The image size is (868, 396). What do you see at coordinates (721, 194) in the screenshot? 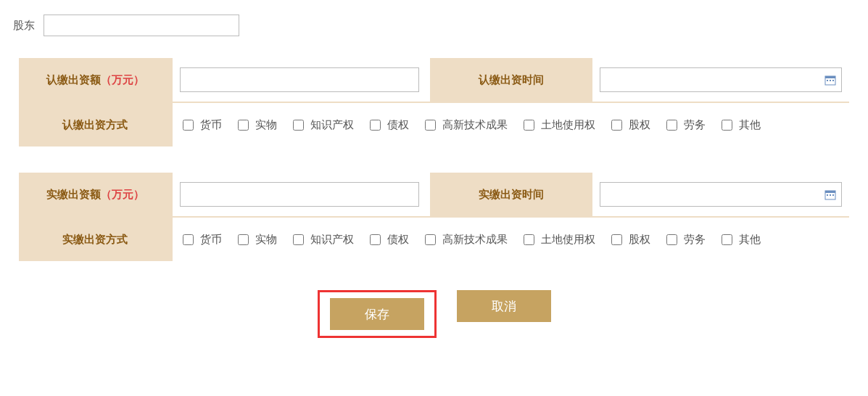
I see `paid-time-cell` at bounding box center [721, 194].